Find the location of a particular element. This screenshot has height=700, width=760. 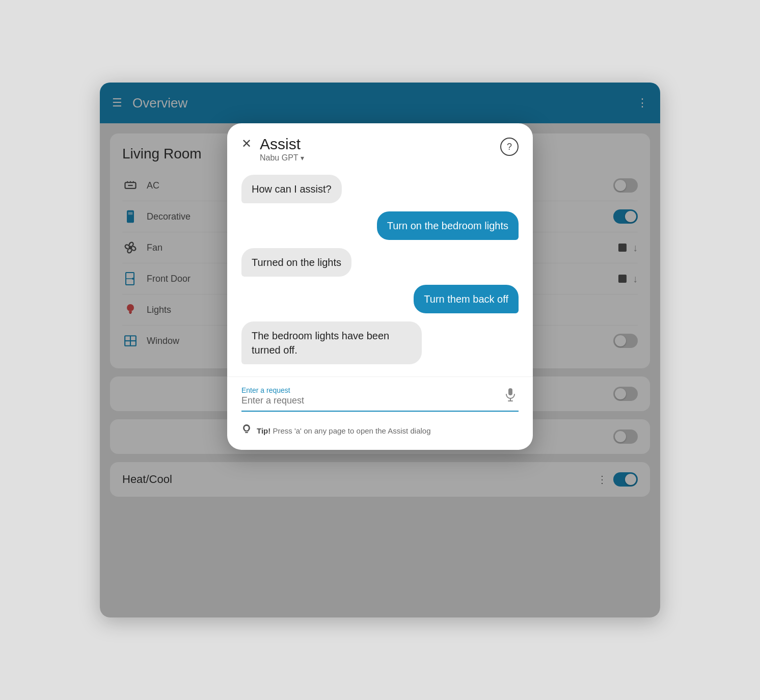

message-bubble-3: Turned on the lights is located at coordinates (296, 262).